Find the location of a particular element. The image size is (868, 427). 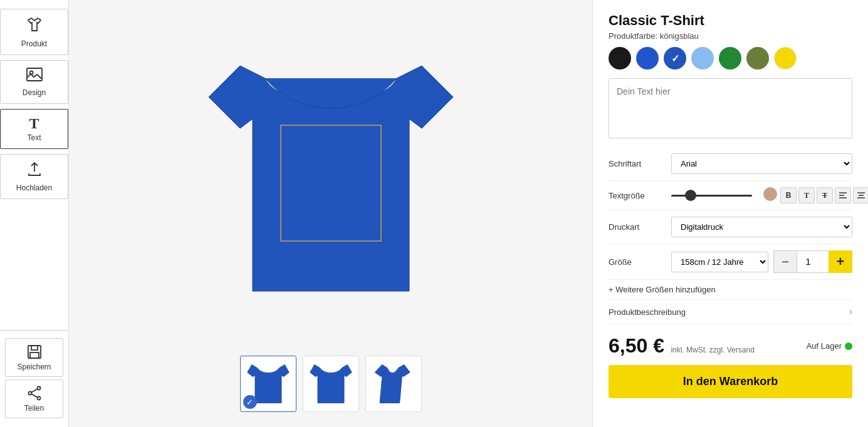

price-section: 6,50 € inkl. MwSt. zzgl. Versand Auf Lag… is located at coordinates (731, 343).